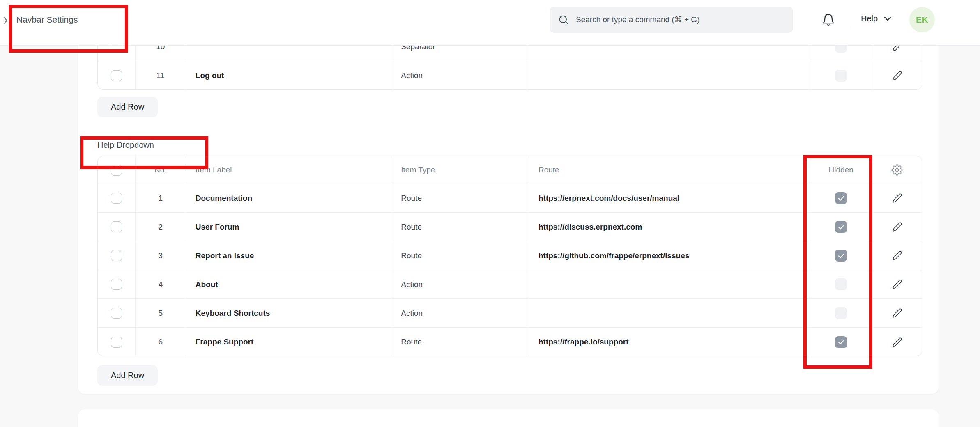 The height and width of the screenshot is (427, 980). What do you see at coordinates (680, 20) in the screenshot?
I see `search-input` at bounding box center [680, 20].